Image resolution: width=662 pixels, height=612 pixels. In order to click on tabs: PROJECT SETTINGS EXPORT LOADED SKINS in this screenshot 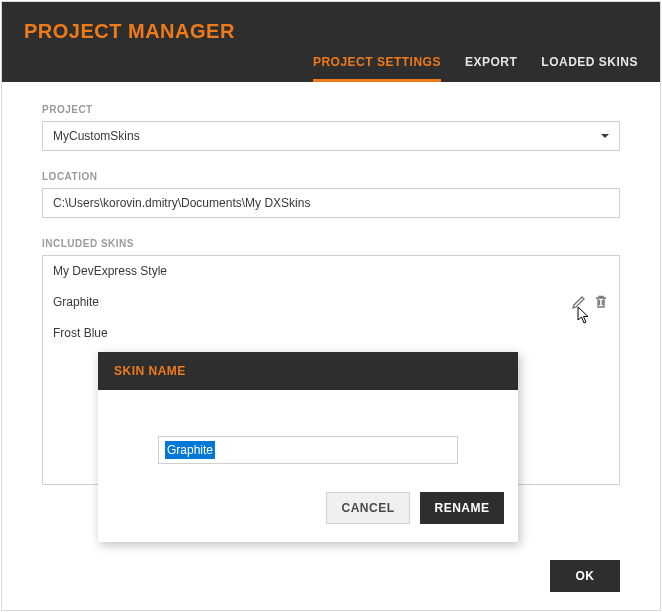, I will do `click(476, 67)`.